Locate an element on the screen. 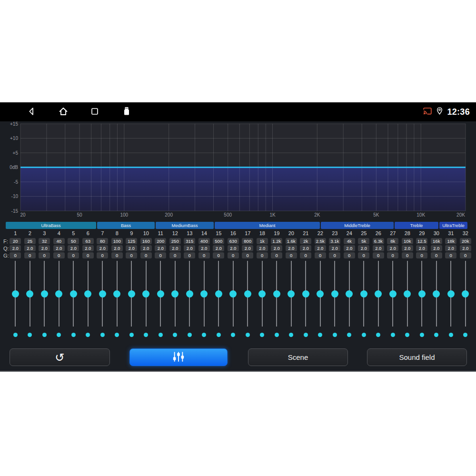  home-button is located at coordinates (63, 112).